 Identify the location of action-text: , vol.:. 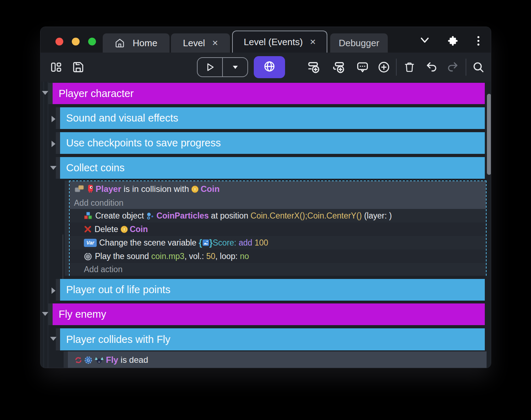
(195, 257).